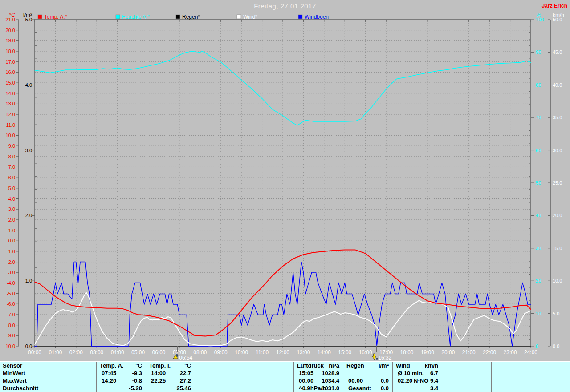  What do you see at coordinates (317, 17) in the screenshot?
I see `legend-label-4: Windböen` at bounding box center [317, 17].